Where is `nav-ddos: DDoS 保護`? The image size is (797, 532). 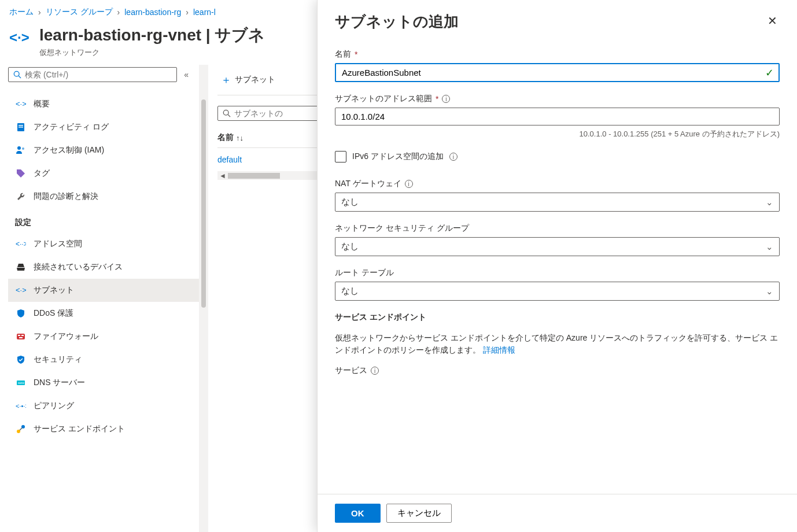 nav-ddos: DDoS 保護 is located at coordinates (104, 313).